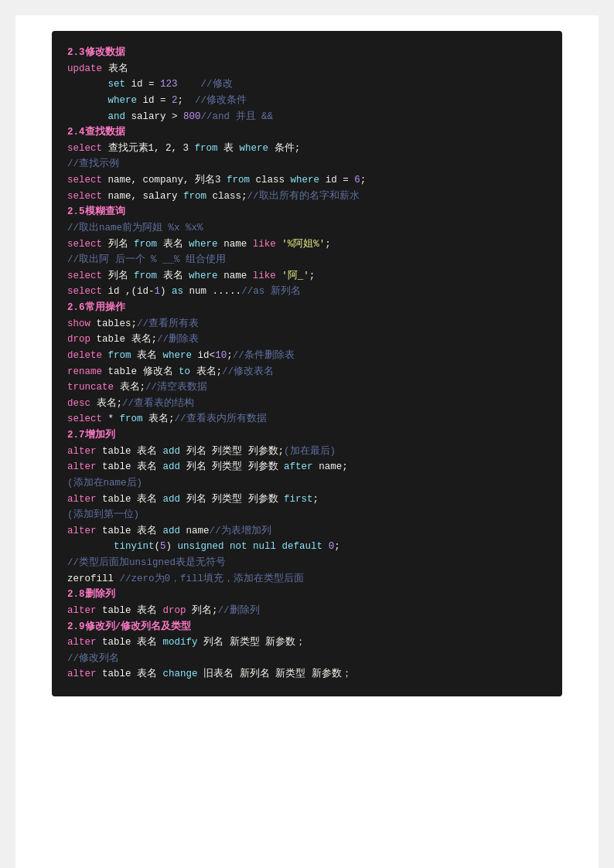 This screenshot has height=868, width=614. I want to click on line-12: //取出name前为阿姐 %x %x%, so click(307, 229).